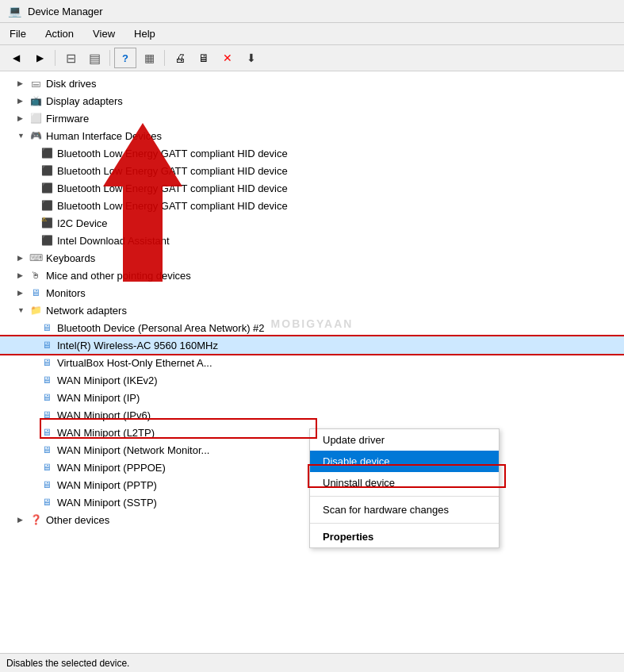 The width and height of the screenshot is (624, 672). What do you see at coordinates (312, 34) in the screenshot?
I see `menu-bar: File Action View Help` at bounding box center [312, 34].